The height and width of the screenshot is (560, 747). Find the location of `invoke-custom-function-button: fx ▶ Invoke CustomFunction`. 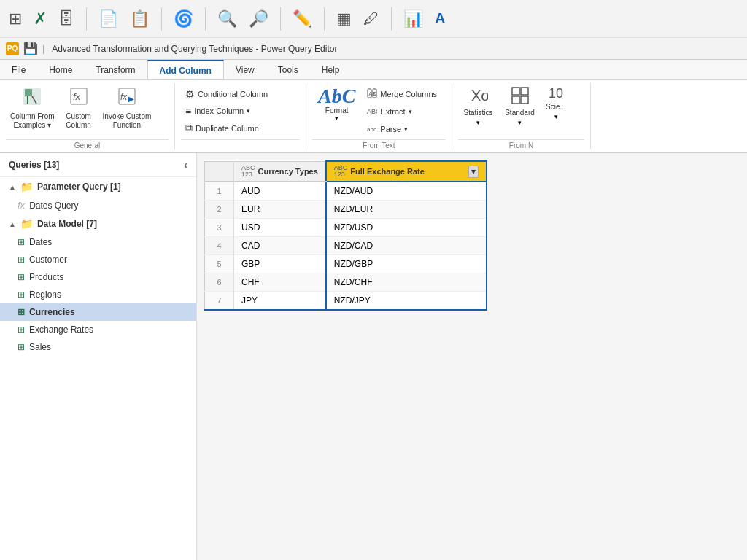

invoke-custom-function-button: fx ▶ Invoke CustomFunction is located at coordinates (127, 108).